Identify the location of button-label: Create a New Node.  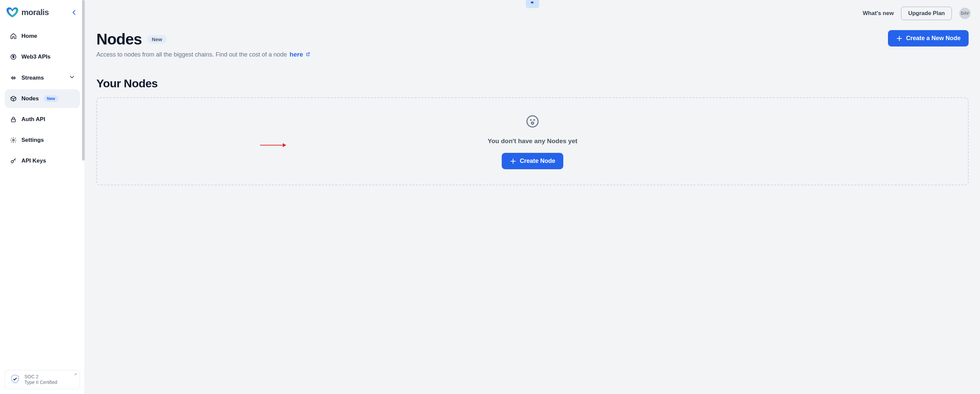
(934, 38).